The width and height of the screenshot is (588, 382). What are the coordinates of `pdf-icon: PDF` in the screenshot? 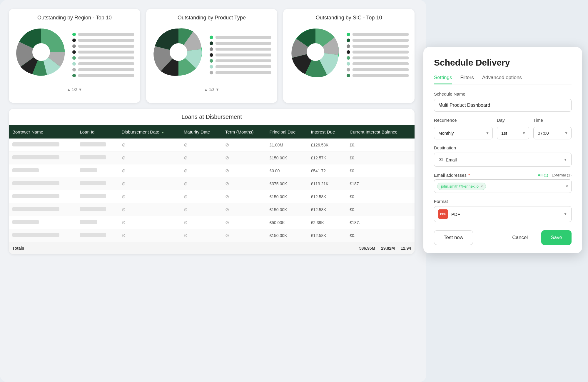 It's located at (443, 214).